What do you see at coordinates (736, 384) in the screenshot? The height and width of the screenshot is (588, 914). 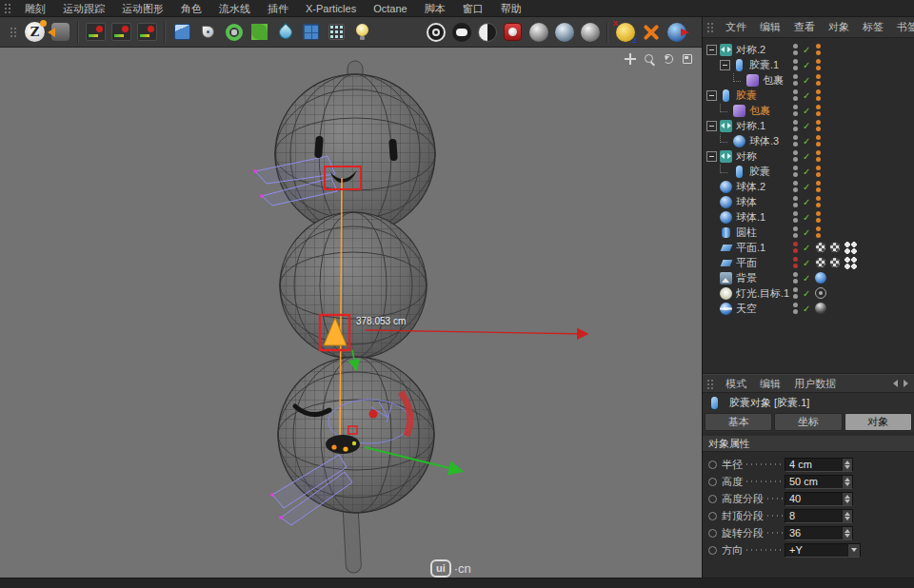 I see `am-menu-mode: 模式` at bounding box center [736, 384].